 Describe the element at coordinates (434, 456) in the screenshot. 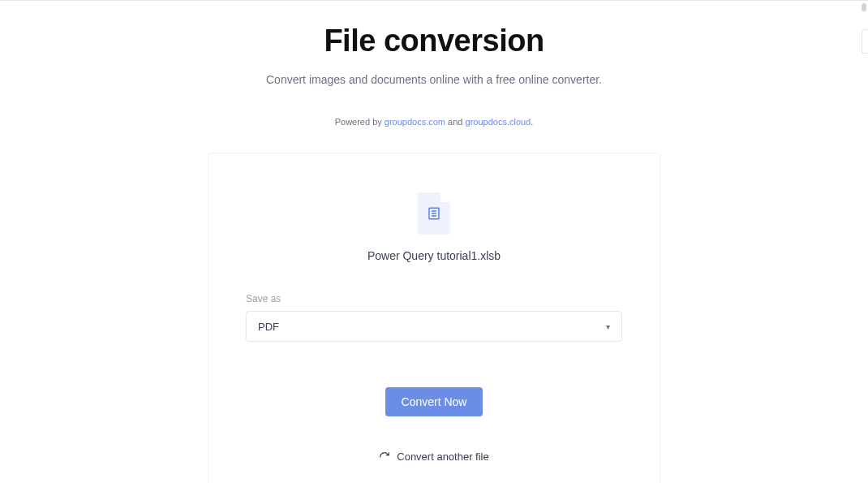

I see `convert-another-link: Convert another file` at that location.